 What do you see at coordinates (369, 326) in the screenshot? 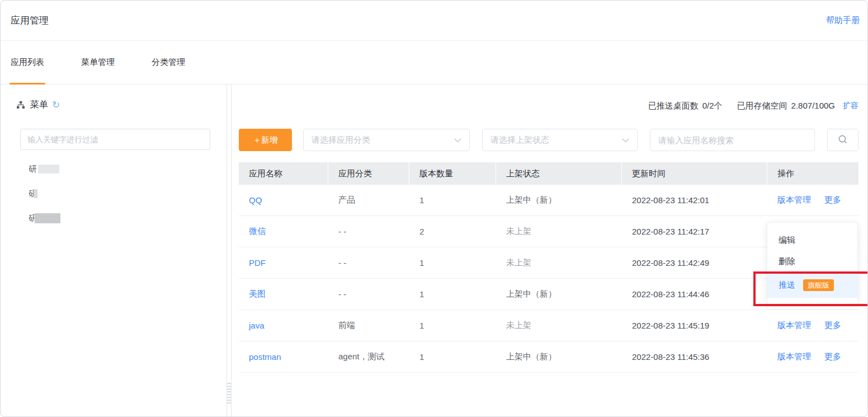
I see `app-category: 前端` at bounding box center [369, 326].